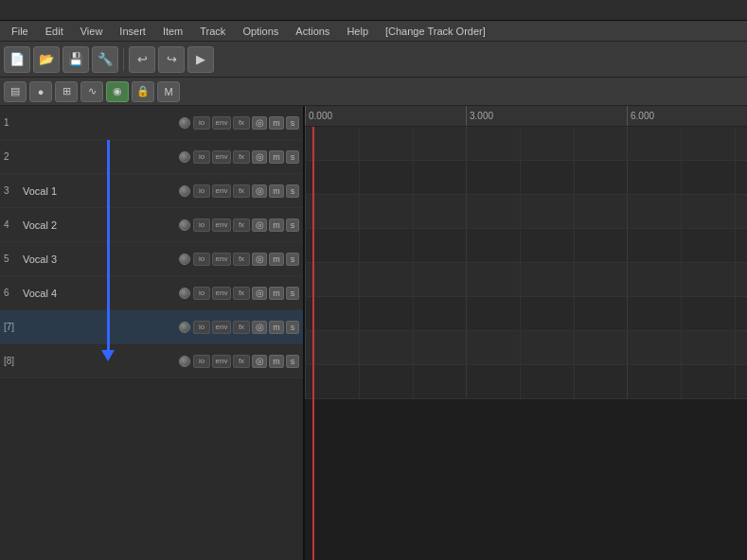  Describe the element at coordinates (241, 361) in the screenshot. I see `track-fx-btn-7: fx` at that location.